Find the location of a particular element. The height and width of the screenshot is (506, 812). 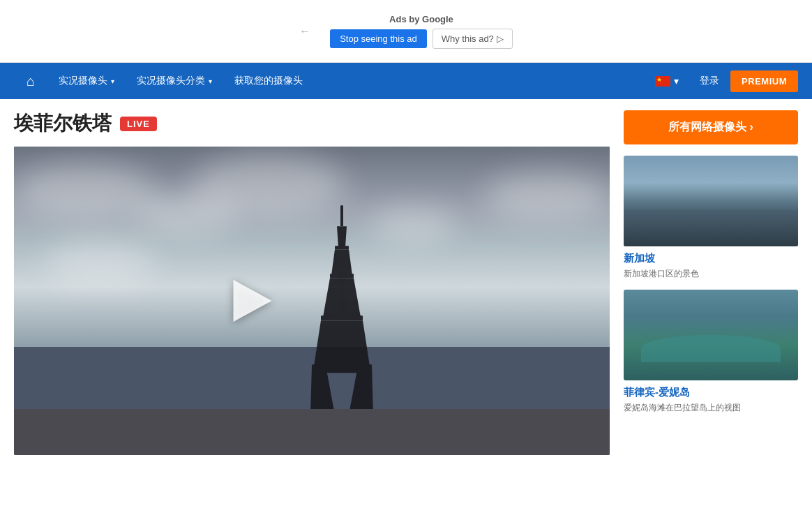

cam-name-singapore: 新加坡 is located at coordinates (711, 258).